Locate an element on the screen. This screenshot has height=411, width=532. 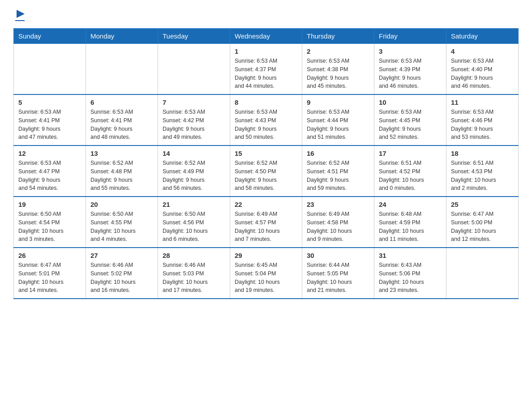
day-info: Sunrise: 6:53 AM Sunset: 4:42 PM Dayligh… is located at coordinates (194, 124).